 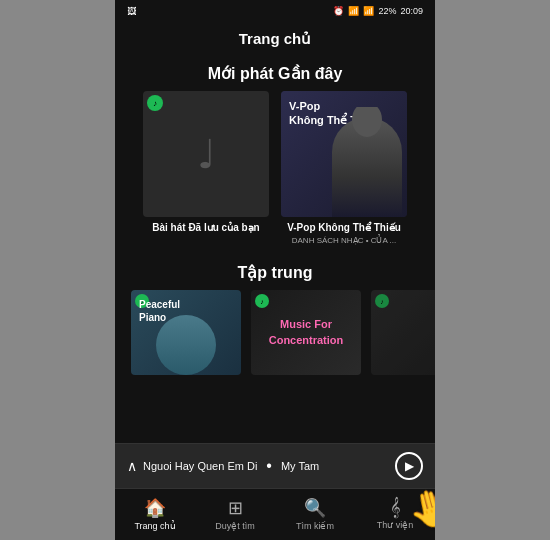 What do you see at coordinates (300, 466) in the screenshot?
I see `now-playing-artist: My Tam` at bounding box center [300, 466].